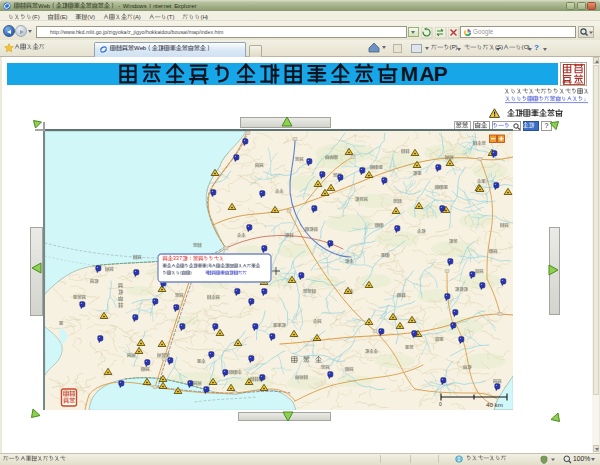  What do you see at coordinates (146, 6) in the screenshot?
I see `svg-text: s` at bounding box center [146, 6].